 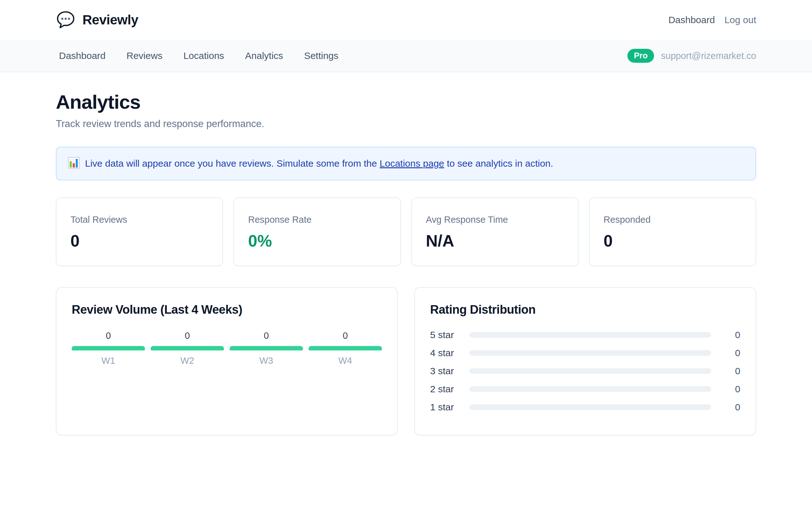 What do you see at coordinates (345, 348) in the screenshot?
I see `volume-column-w4: 0 W4` at bounding box center [345, 348].